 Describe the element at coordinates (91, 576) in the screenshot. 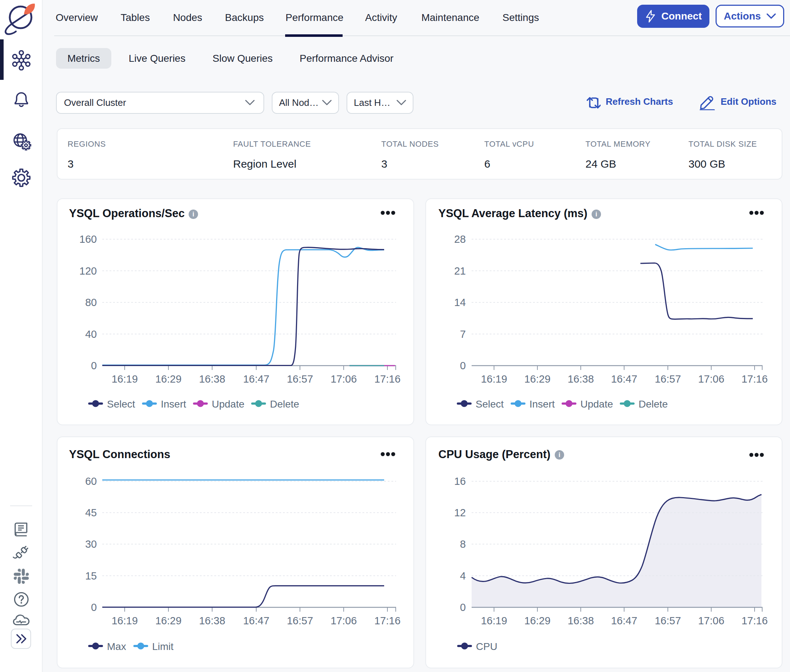

I see `svg-text: 15` at that location.